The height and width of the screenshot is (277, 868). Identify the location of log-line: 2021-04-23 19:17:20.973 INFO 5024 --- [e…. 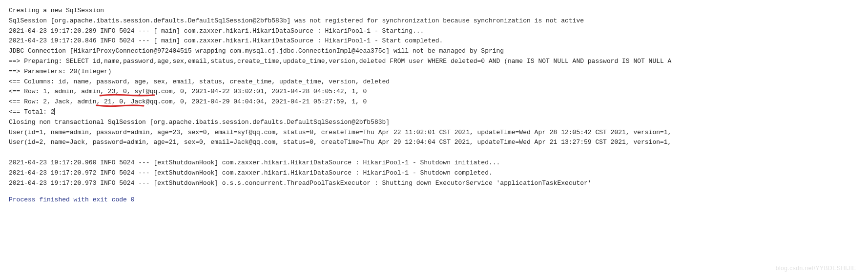
(434, 183).